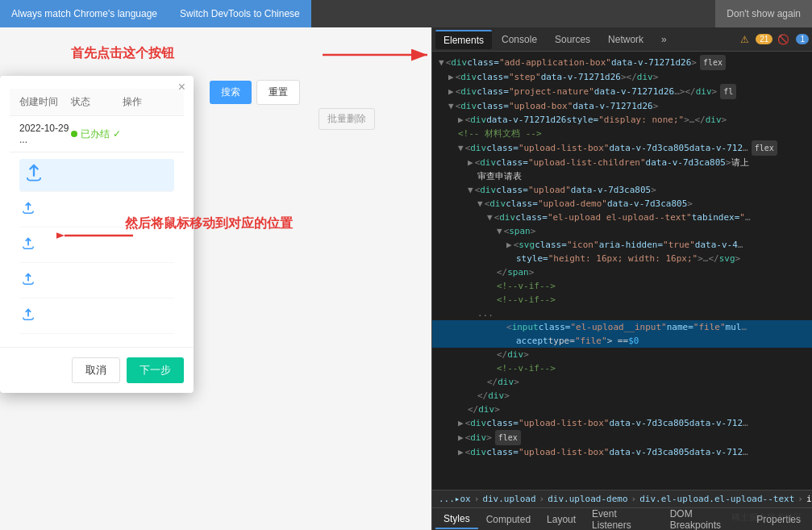  What do you see at coordinates (626, 40) in the screenshot?
I see `tab-network: Network` at bounding box center [626, 40].